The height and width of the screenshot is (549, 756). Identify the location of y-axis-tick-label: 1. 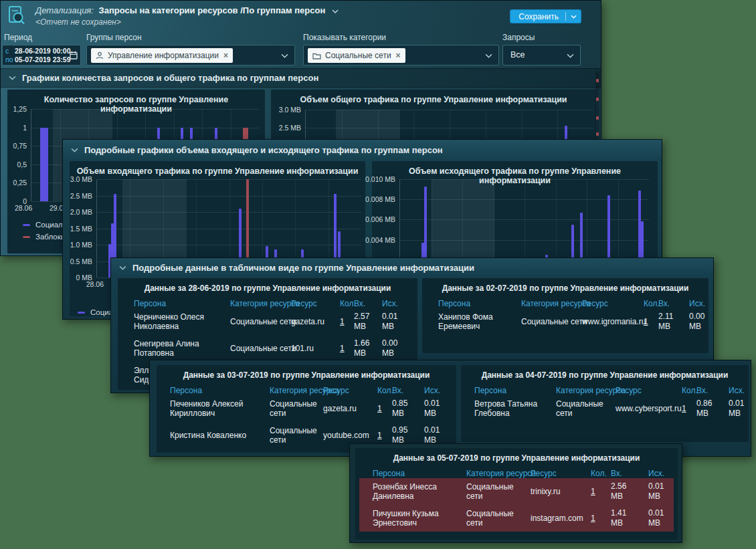
(25, 128).